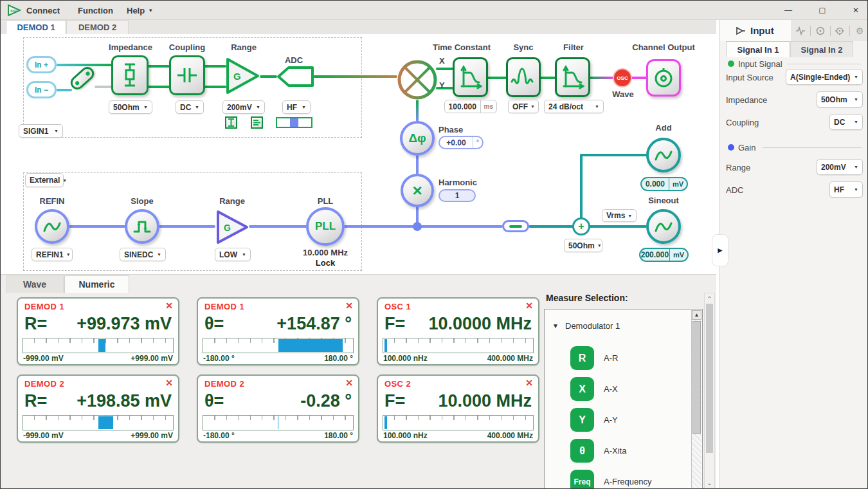  What do you see at coordinates (583, 479) in the screenshot?
I see `measure-badge-freq: Freq` at bounding box center [583, 479].